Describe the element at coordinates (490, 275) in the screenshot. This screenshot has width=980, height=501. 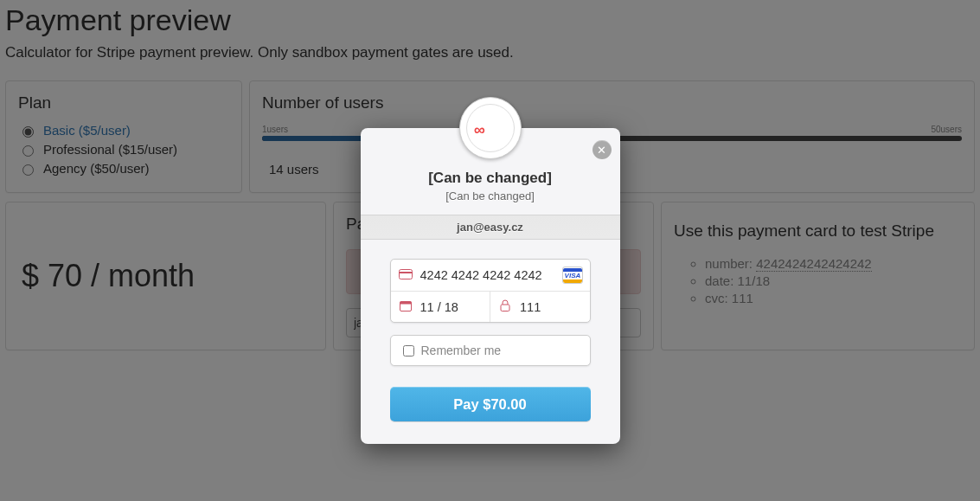
I see `card-number-input` at that location.